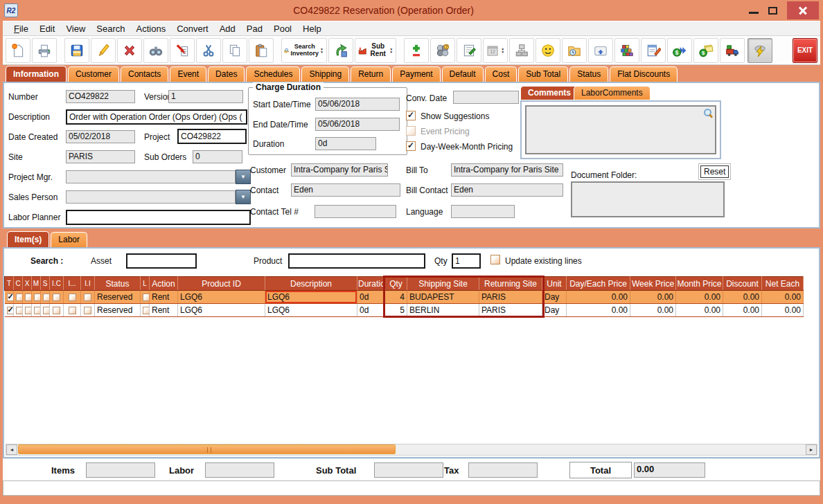  I want to click on scroll-right-button: ►, so click(811, 450).